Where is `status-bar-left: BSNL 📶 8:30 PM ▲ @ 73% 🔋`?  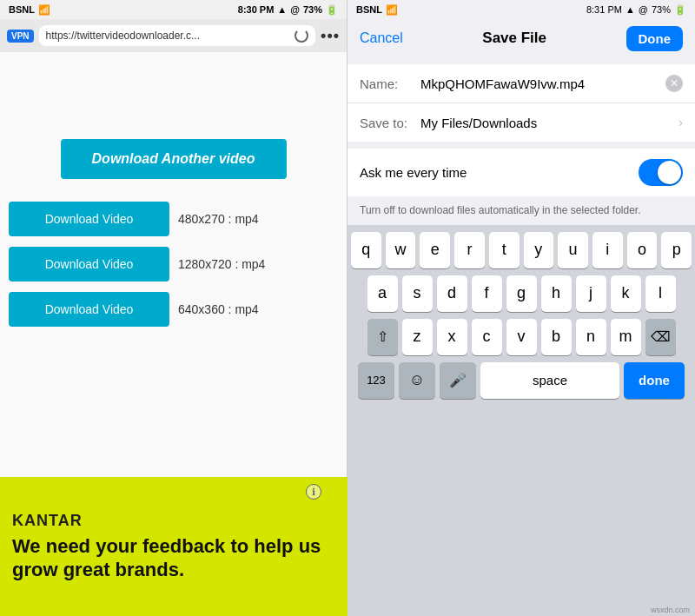
status-bar-left: BSNL 📶 8:30 PM ▲ @ 73% 🔋 is located at coordinates (174, 10).